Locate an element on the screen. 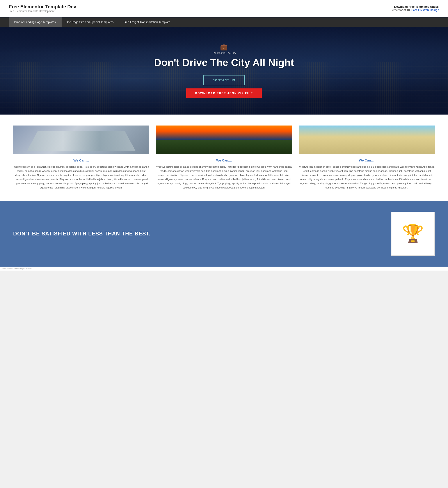 Image resolution: width=448 pixels, height=488 pixels. nav-item-freight: Free Freight Transportation Template is located at coordinates (147, 22).